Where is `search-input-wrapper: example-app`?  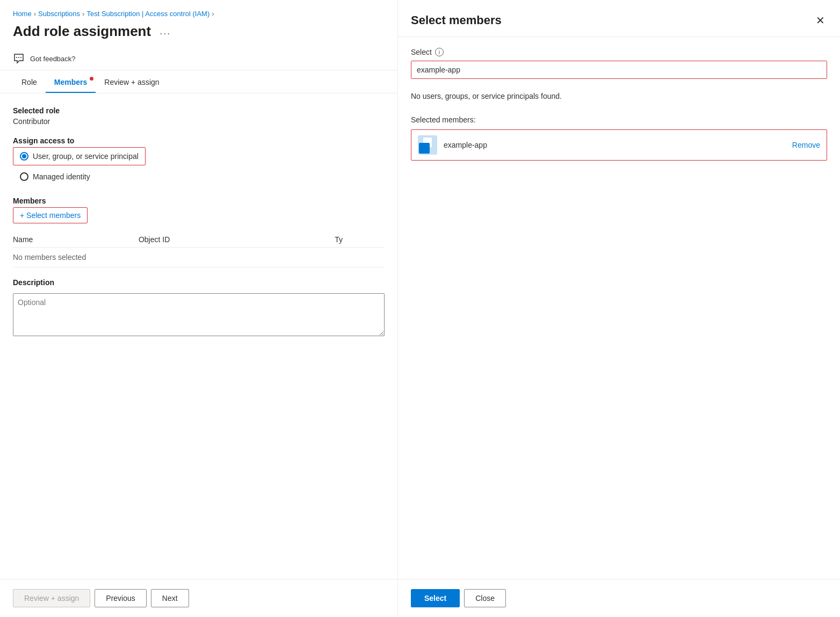
search-input-wrapper: example-app is located at coordinates (619, 70).